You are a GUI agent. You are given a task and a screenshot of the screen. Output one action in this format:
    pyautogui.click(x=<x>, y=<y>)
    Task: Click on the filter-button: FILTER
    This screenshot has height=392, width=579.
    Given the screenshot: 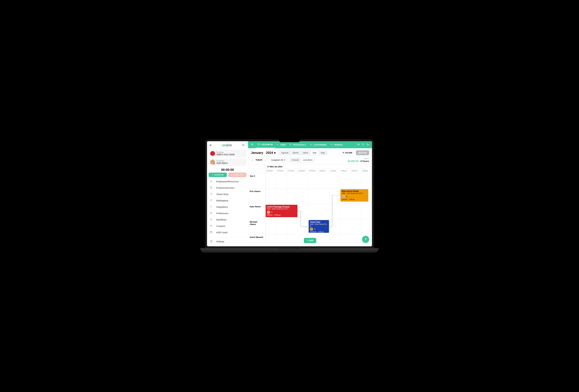 What is the action you would take?
    pyautogui.click(x=347, y=153)
    